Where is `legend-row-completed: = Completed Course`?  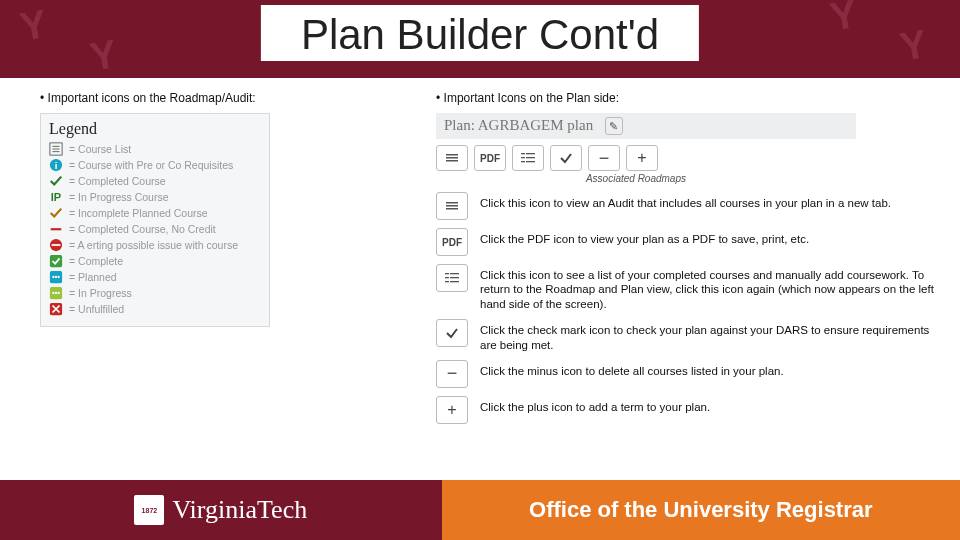
legend-row-completed: = Completed Course is located at coordinates (155, 181).